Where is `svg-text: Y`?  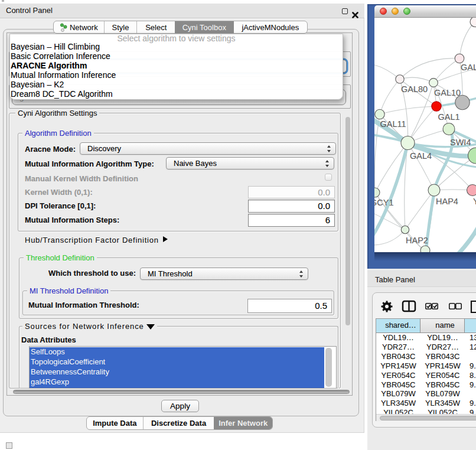 svg-text: Y is located at coordinates (475, 201).